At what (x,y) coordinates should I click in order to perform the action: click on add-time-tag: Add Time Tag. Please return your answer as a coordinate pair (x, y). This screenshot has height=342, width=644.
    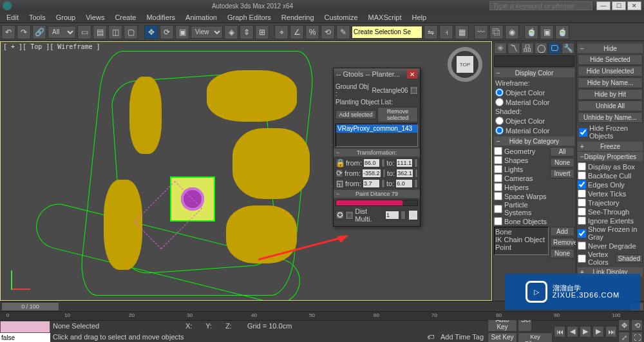
    Looking at the image, I should click on (462, 337).